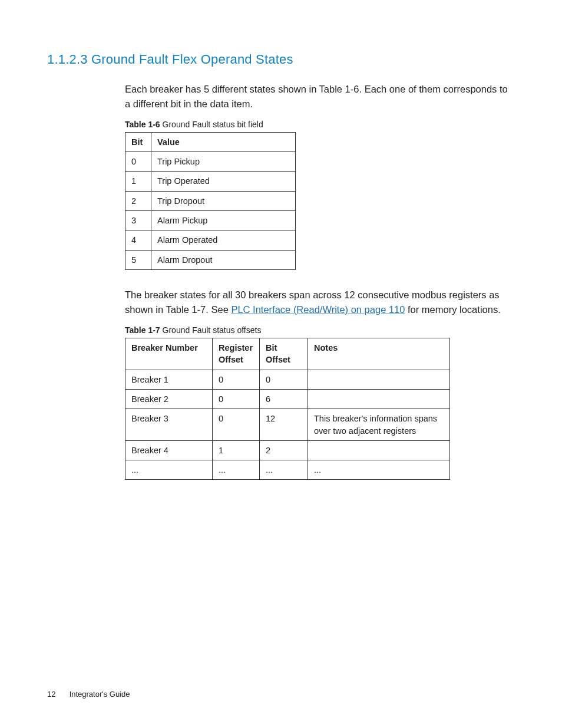  What do you see at coordinates (320, 125) in the screenshot?
I see `table-1-6-caption: Table 1-6 Ground Fault status bit field` at bounding box center [320, 125].